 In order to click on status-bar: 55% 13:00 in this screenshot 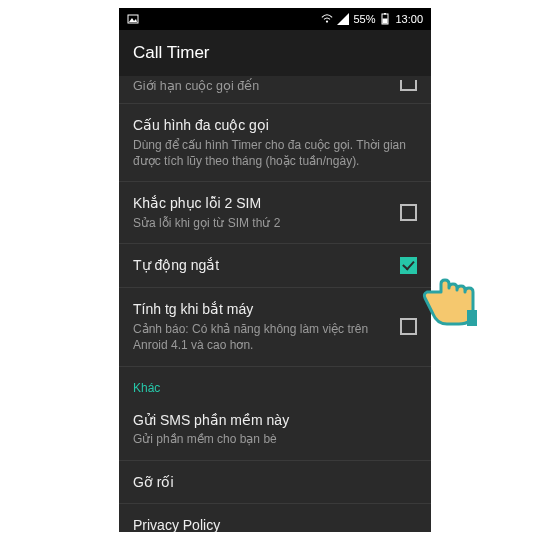, I will do `click(275, 19)`.